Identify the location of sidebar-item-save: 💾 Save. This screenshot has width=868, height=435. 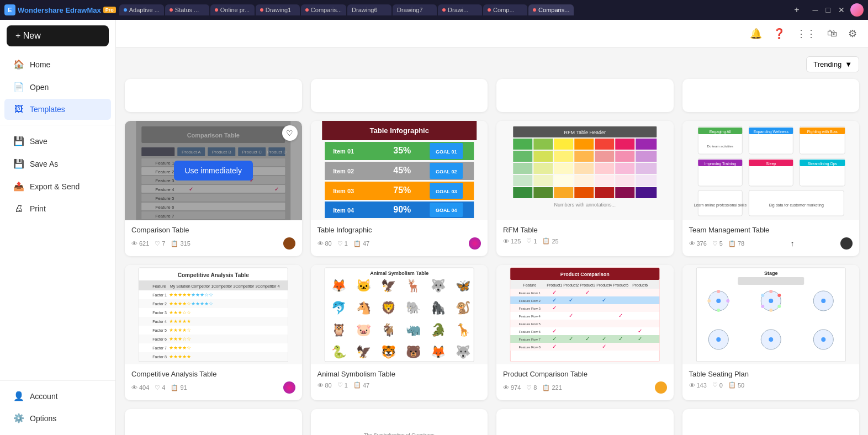
(57, 141).